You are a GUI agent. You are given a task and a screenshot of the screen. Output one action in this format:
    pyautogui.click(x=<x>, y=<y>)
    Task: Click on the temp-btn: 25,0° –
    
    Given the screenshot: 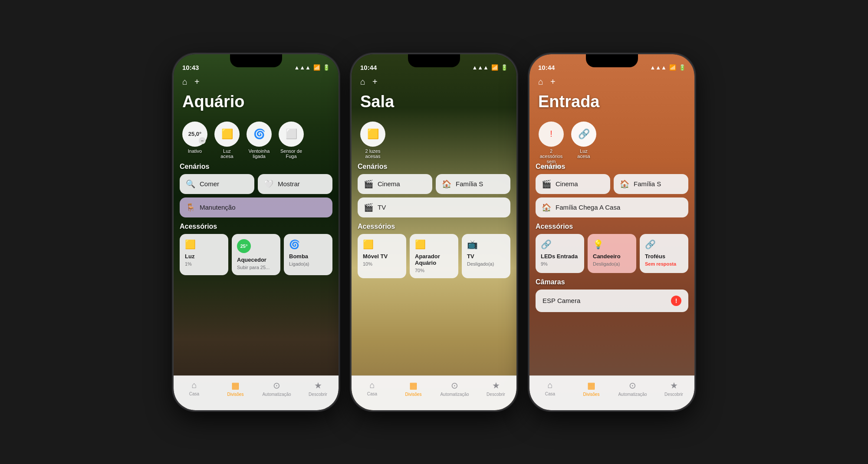 What is the action you would take?
    pyautogui.click(x=195, y=134)
    